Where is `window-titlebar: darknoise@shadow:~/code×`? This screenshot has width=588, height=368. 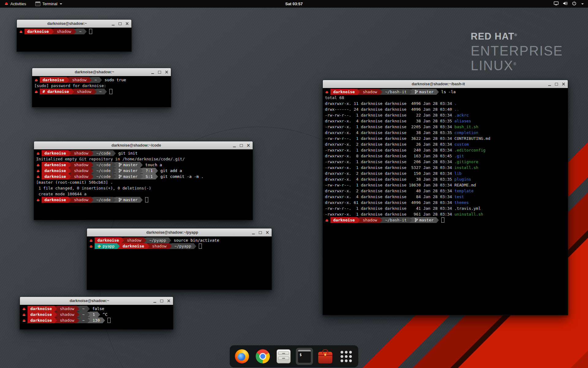 window-titlebar: darknoise@shadow:~/code× is located at coordinates (143, 145).